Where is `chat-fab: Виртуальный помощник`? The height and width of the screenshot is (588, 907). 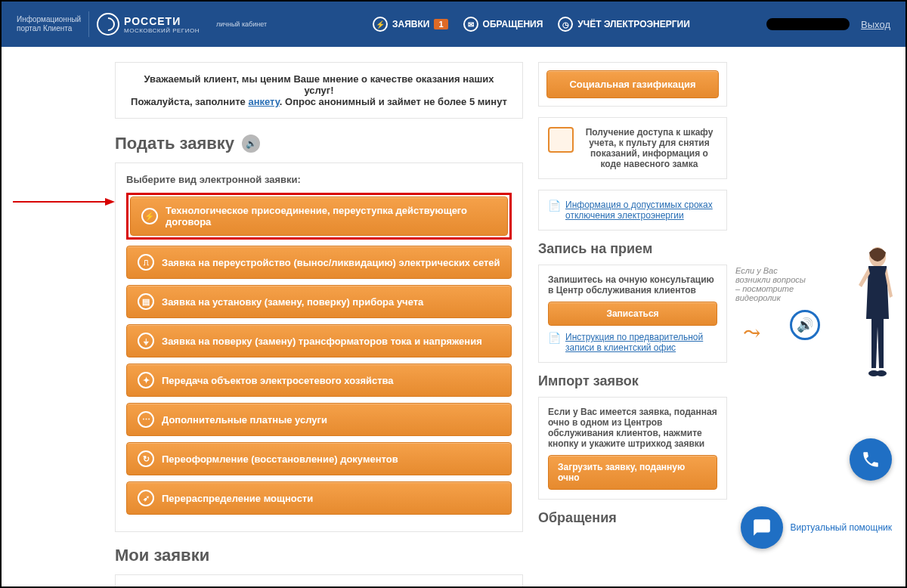 chat-fab: Виртуальный помощник is located at coordinates (816, 528).